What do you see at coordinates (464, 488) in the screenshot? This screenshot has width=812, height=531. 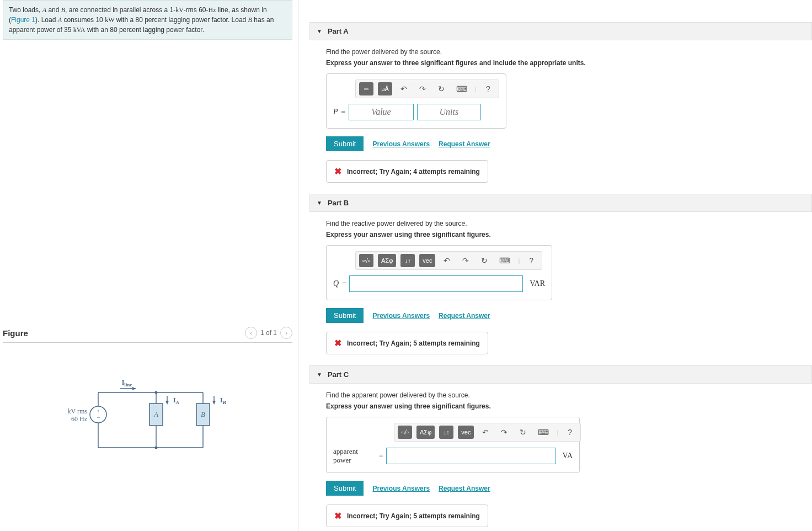 I see `part-c-request-answer: Request Answer` at bounding box center [464, 488].